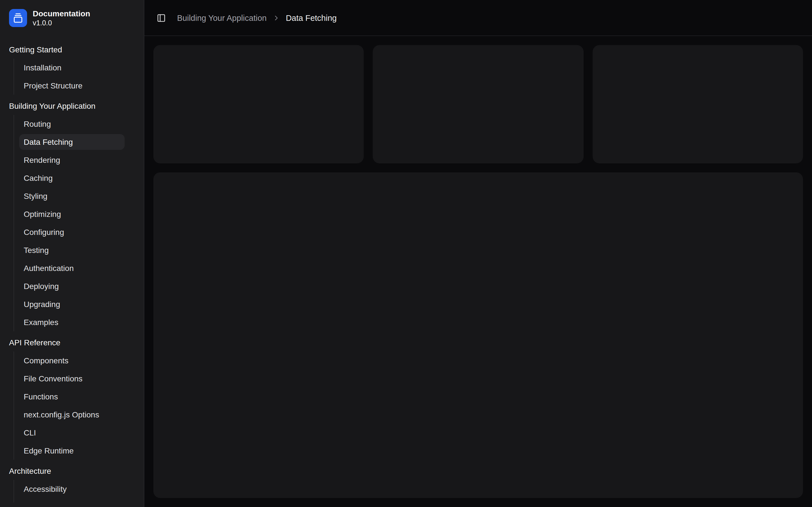  What do you see at coordinates (72, 160) in the screenshot?
I see `sidebar-item-rendering: Rendering` at bounding box center [72, 160].